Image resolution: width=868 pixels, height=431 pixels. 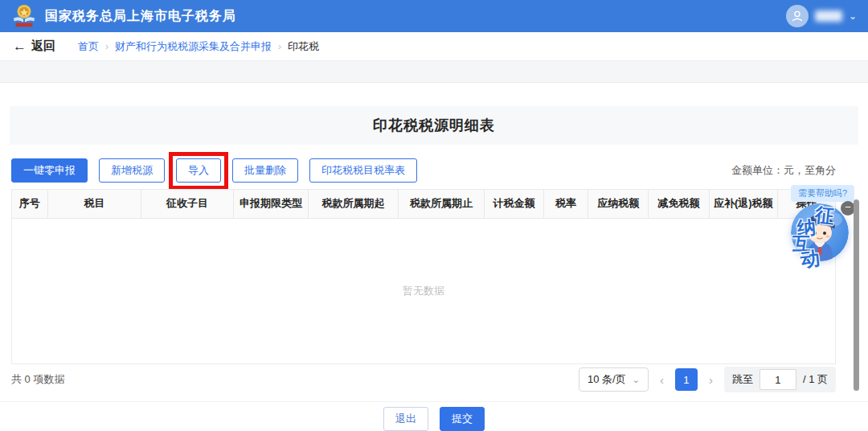 What do you see at coordinates (566, 204) in the screenshot?
I see `col-tax-rate: 税率` at bounding box center [566, 204].